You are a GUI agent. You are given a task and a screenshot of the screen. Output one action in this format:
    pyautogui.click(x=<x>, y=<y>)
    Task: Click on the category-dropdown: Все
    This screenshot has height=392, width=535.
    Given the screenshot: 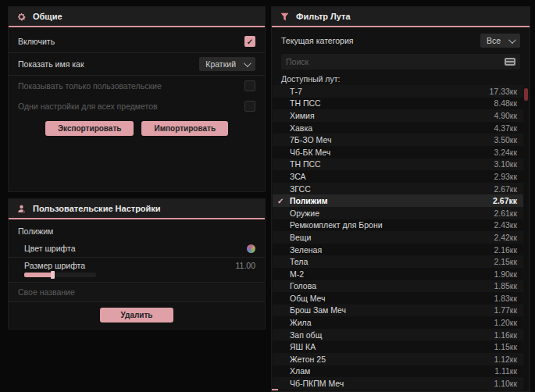 What is the action you would take?
    pyautogui.click(x=500, y=41)
    